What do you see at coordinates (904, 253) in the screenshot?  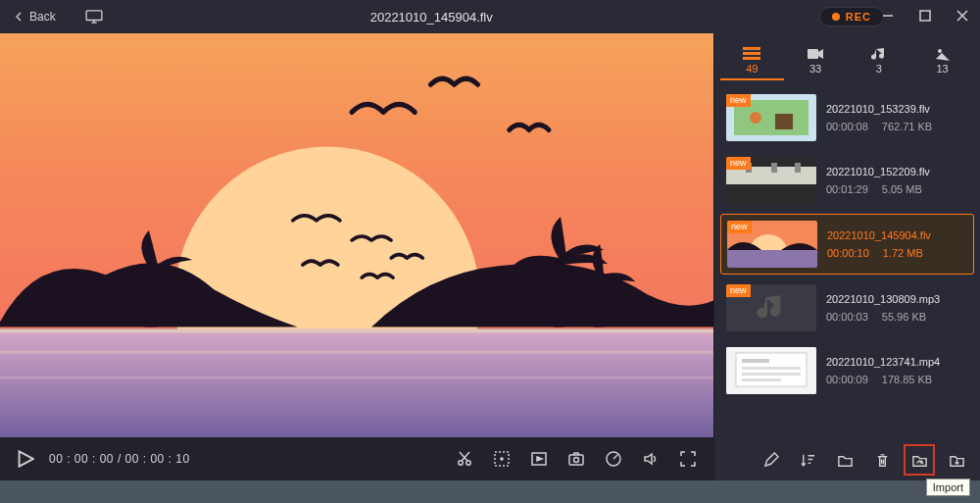 I see `item-size: 1.72 MB` at bounding box center [904, 253].